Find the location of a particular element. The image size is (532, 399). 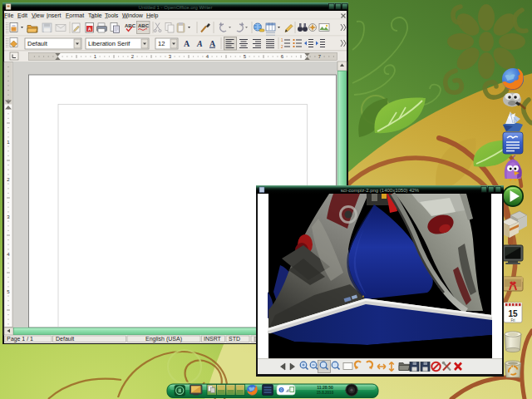

svg-text:Untitled 1 - OpenOffice.org Wr: Untitled 1 - OpenOffice.org Writer is located at coordinates (176, 7).